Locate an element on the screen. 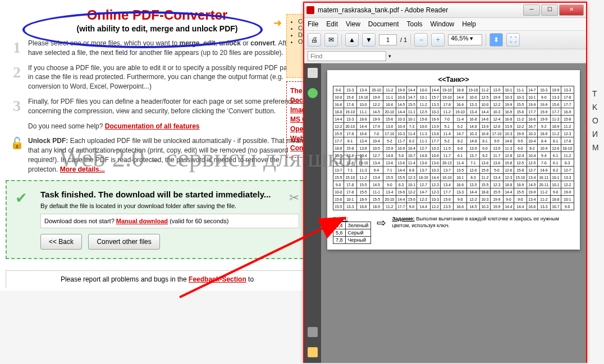 Image resolution: width=604 pixels, height=364 pixels. page-total: / 1 is located at coordinates (404, 40).